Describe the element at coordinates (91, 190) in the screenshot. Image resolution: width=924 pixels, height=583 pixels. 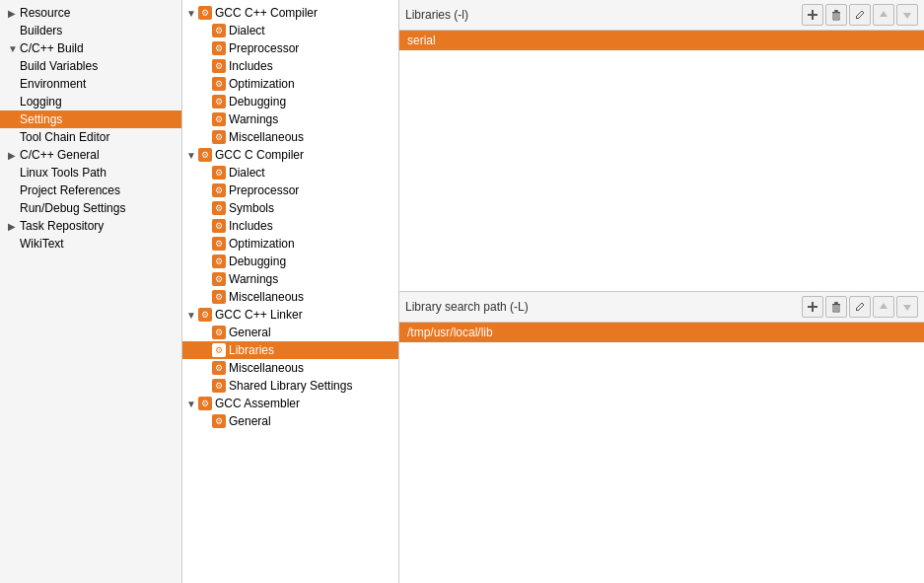
I see `sidebar-item-project-references: Project References` at that location.